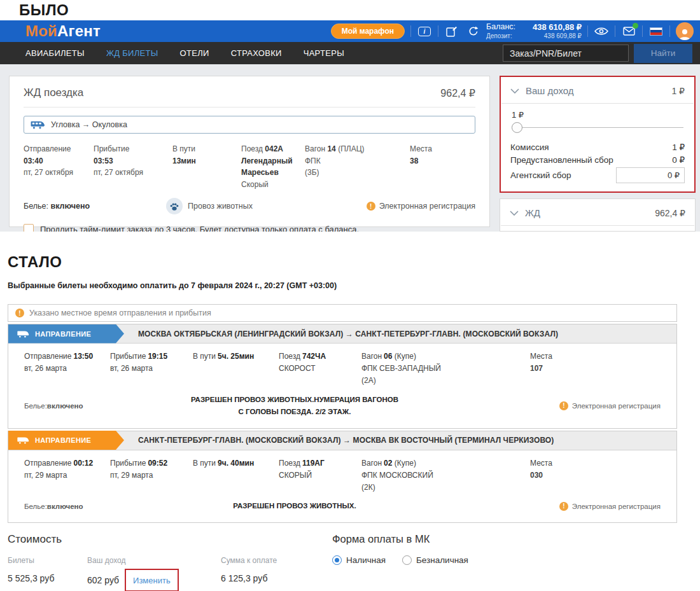 This screenshot has width=700, height=591. What do you see at coordinates (635, 25) in the screenshot?
I see `unread-indicator` at bounding box center [635, 25].